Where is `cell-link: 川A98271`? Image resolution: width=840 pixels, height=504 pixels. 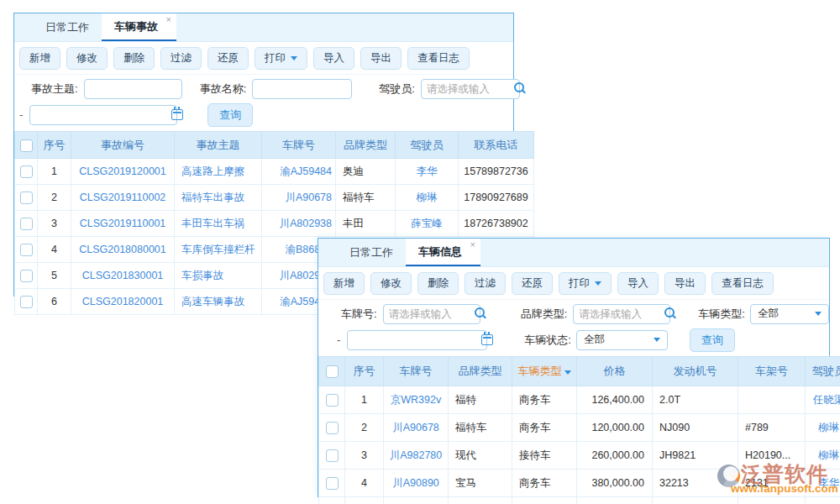 cell-link: 川A98271 is located at coordinates (417, 501).